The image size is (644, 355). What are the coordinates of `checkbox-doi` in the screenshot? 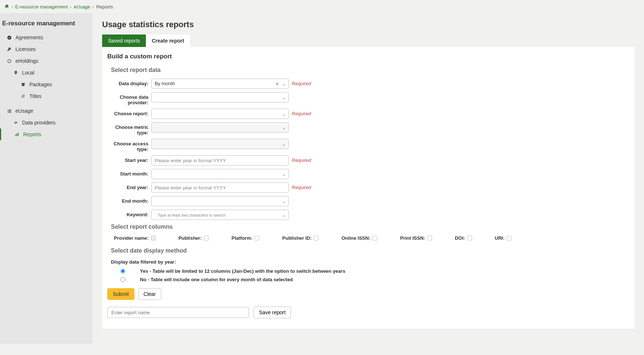 It's located at (469, 238).